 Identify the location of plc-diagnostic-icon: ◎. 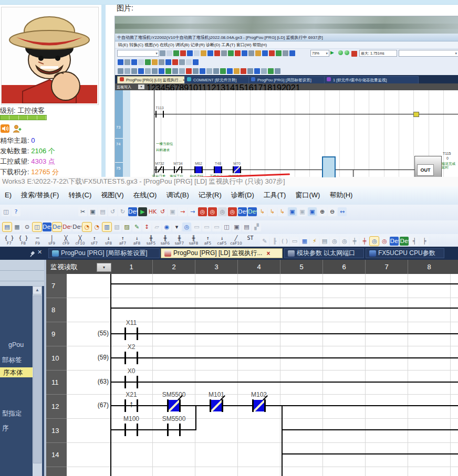
(232, 212).